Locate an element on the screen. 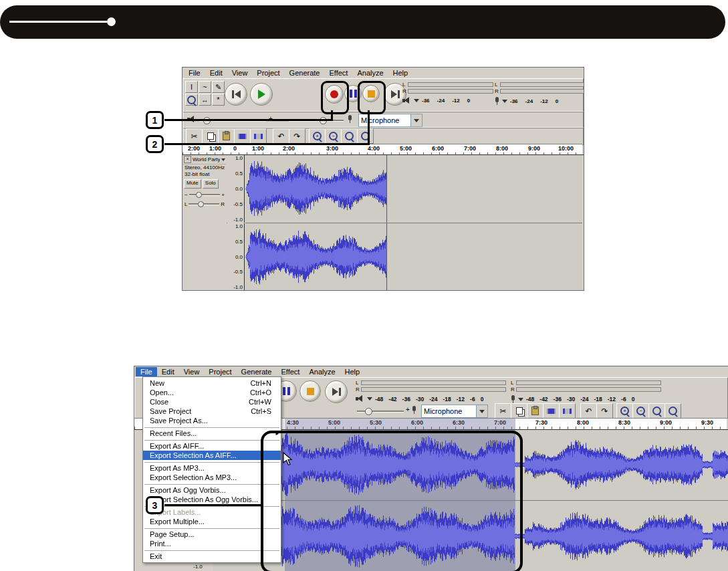  menu-item-label: Page Setup... is located at coordinates (172, 534).